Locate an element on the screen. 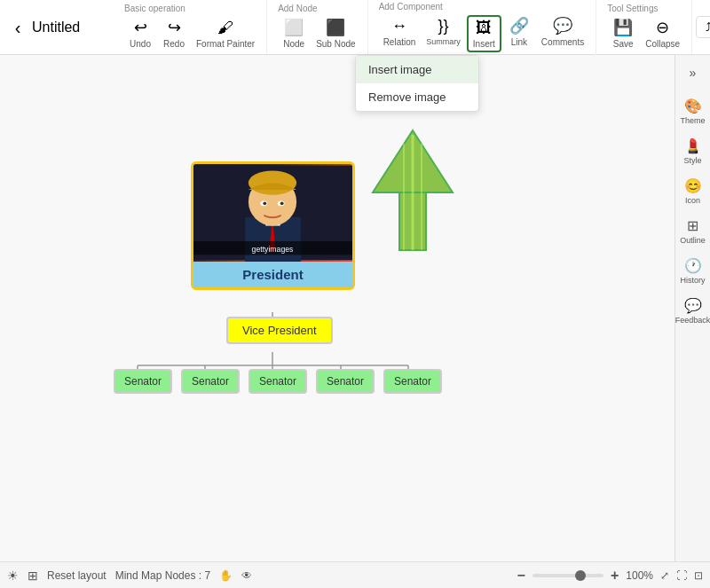 This screenshot has height=588, width=710. zoom-controls: − + 100% ⤢ ⛶ ⊡ is located at coordinates (611, 576).